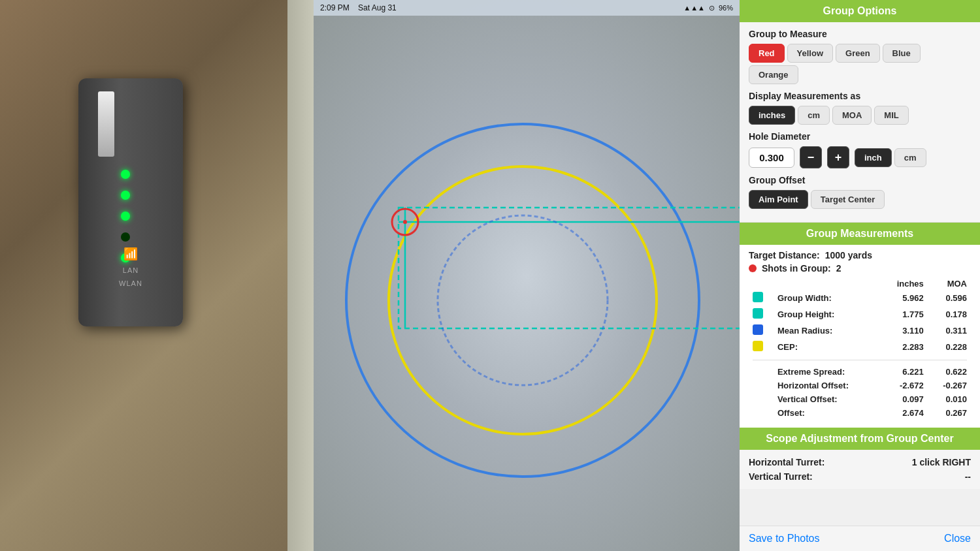 The image size is (980, 551). What do you see at coordinates (904, 315) in the screenshot?
I see `meas-inches-1: 1.775` at bounding box center [904, 315].